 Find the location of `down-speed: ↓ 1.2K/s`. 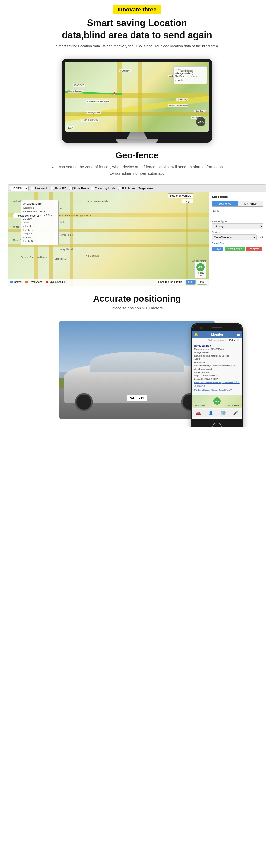

down-speed: ↓ 1.2K/s is located at coordinates (201, 275).